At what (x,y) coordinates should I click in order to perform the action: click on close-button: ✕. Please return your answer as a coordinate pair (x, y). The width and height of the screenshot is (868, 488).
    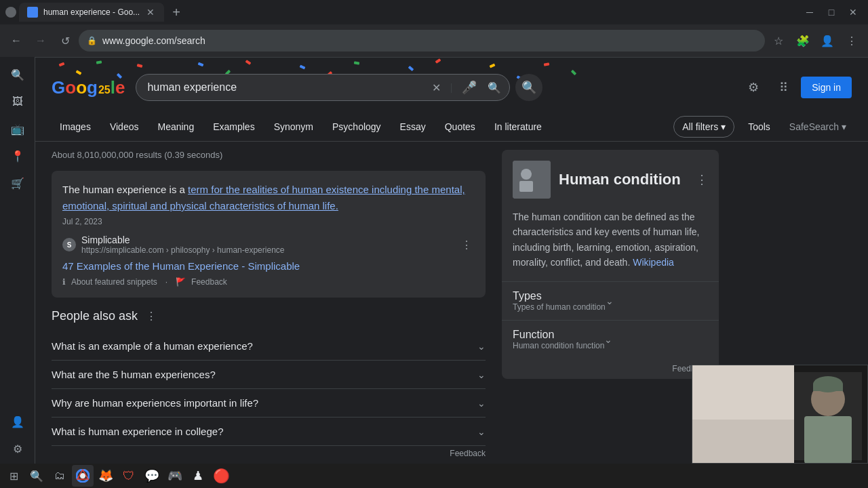
    Looking at the image, I should click on (853, 12).